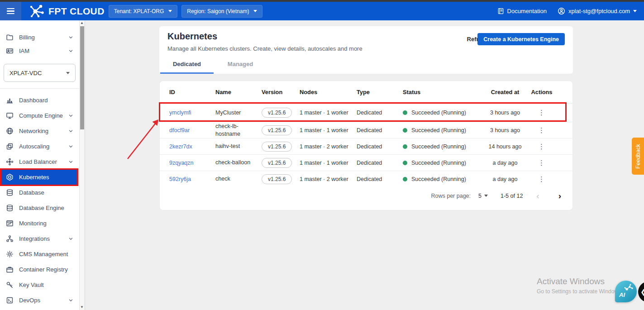 The height and width of the screenshot is (310, 644). What do you see at coordinates (366, 112) in the screenshot?
I see `table-row: ymclymfi MyCluster v1.25.6 1 master · 1 …` at bounding box center [366, 112].